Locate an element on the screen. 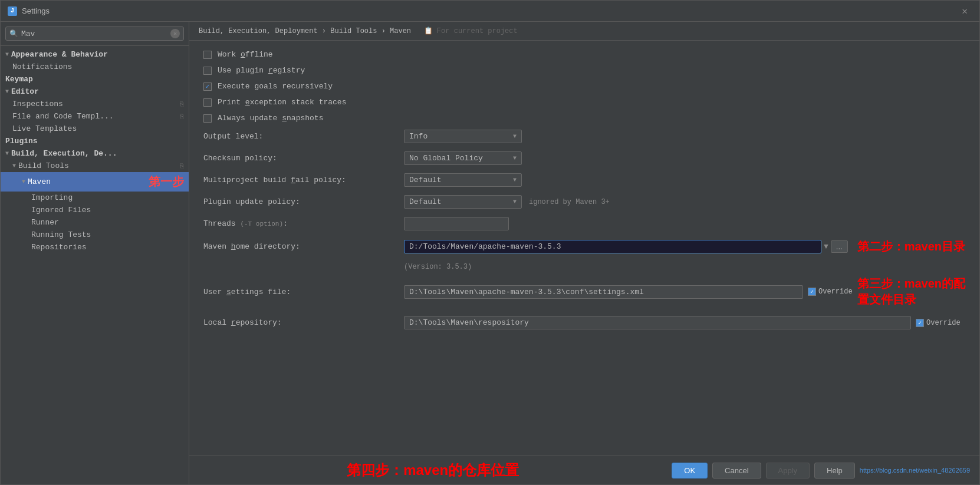  local-repository-input is located at coordinates (657, 323).